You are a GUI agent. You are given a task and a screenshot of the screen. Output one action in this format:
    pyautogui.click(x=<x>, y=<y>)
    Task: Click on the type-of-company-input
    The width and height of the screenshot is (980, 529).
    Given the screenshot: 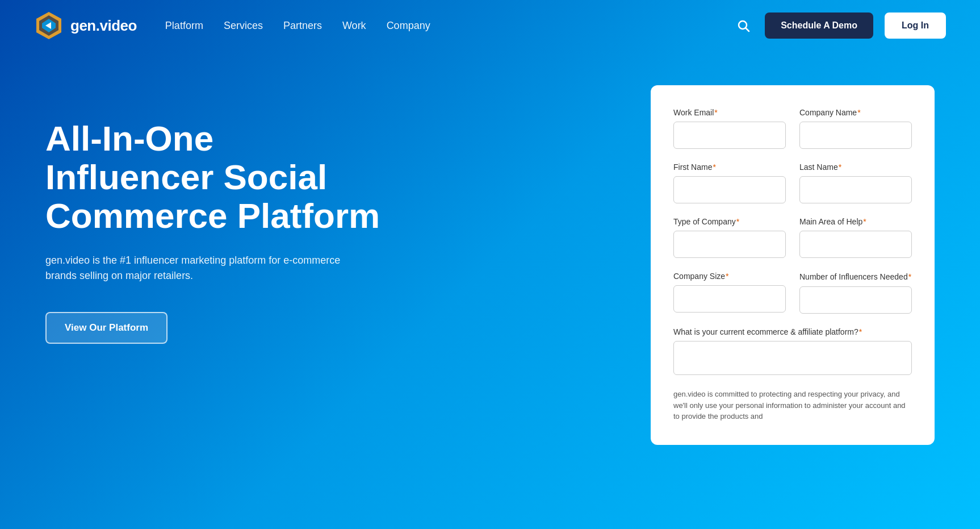 What is the action you would take?
    pyautogui.click(x=730, y=244)
    